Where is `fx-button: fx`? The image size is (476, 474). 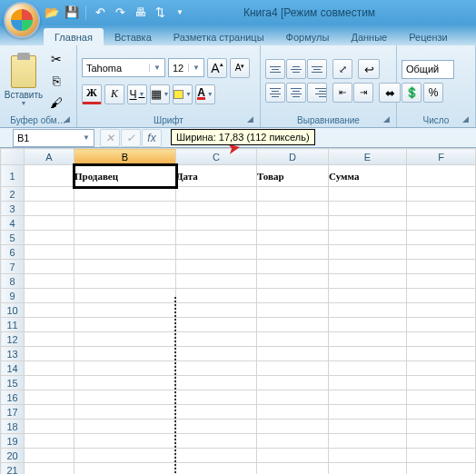 fx-button: fx is located at coordinates (152, 138).